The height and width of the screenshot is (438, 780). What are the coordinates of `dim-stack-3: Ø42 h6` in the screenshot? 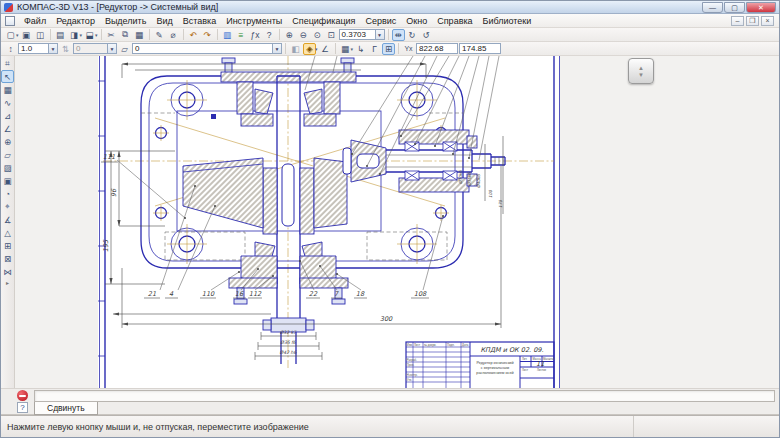 It's located at (289, 352).